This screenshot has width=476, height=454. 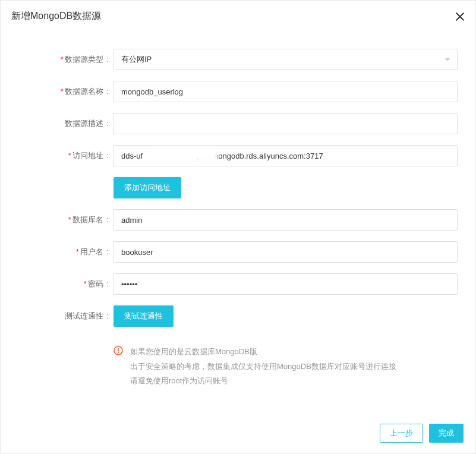 What do you see at coordinates (285, 59) in the screenshot?
I see `datasource-type-select: 有公网IP` at bounding box center [285, 59].